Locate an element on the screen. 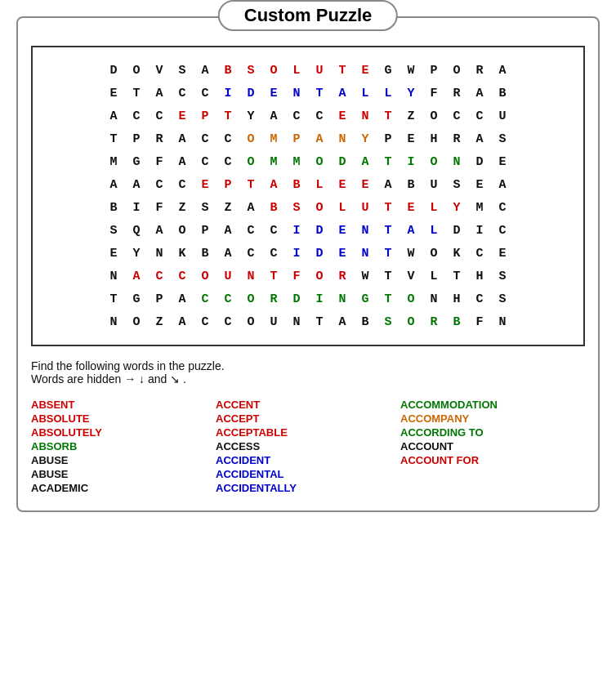 Image resolution: width=616 pixels, height=673 pixels. grid-cell: I is located at coordinates (228, 93).